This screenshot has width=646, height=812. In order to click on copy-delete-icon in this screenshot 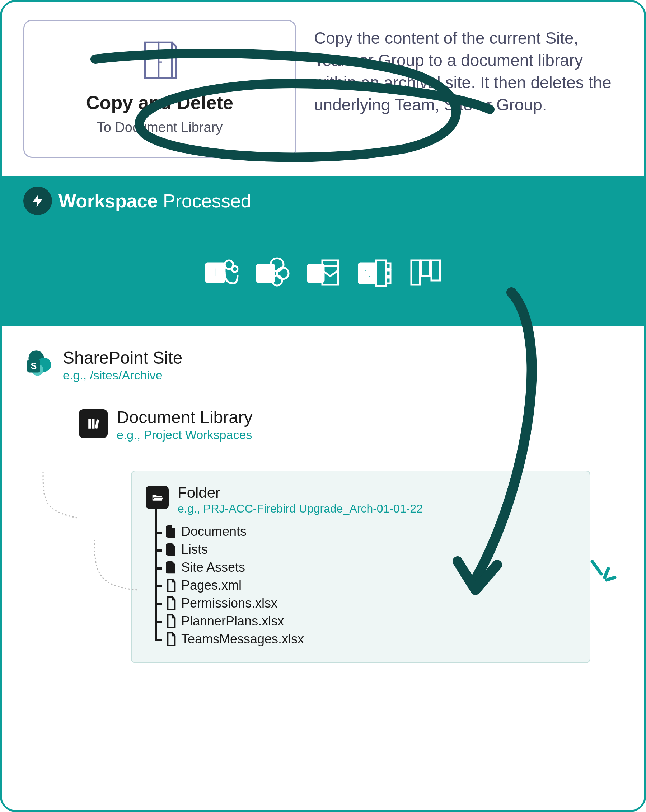, I will do `click(160, 61)`.